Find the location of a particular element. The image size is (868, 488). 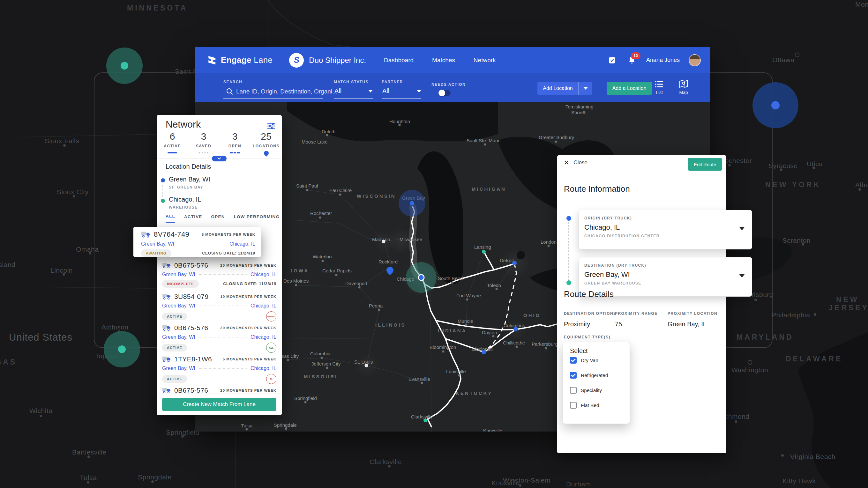

tab-active: ACTIVE is located at coordinates (193, 218).